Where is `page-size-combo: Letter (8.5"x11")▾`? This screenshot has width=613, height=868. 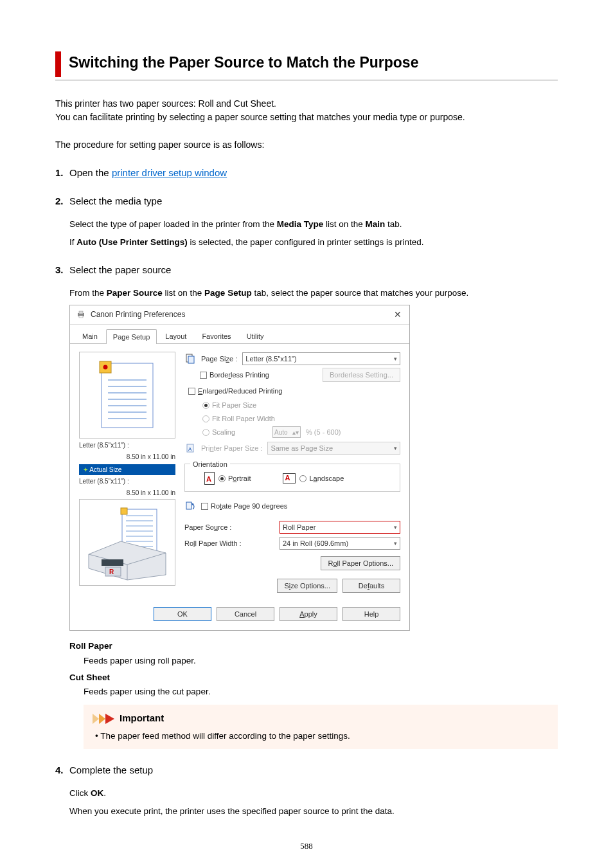 page-size-combo: Letter (8.5"x11")▾ is located at coordinates (321, 359).